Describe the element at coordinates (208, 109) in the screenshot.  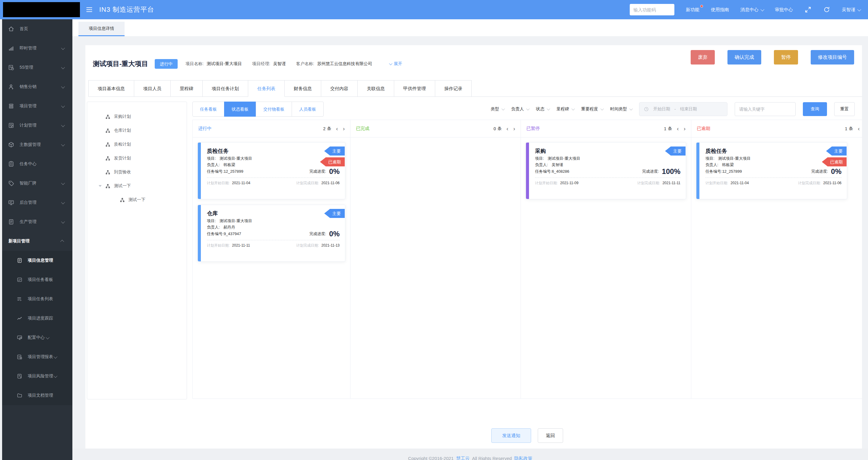
I see `view-task-board: 任务看板` at that location.